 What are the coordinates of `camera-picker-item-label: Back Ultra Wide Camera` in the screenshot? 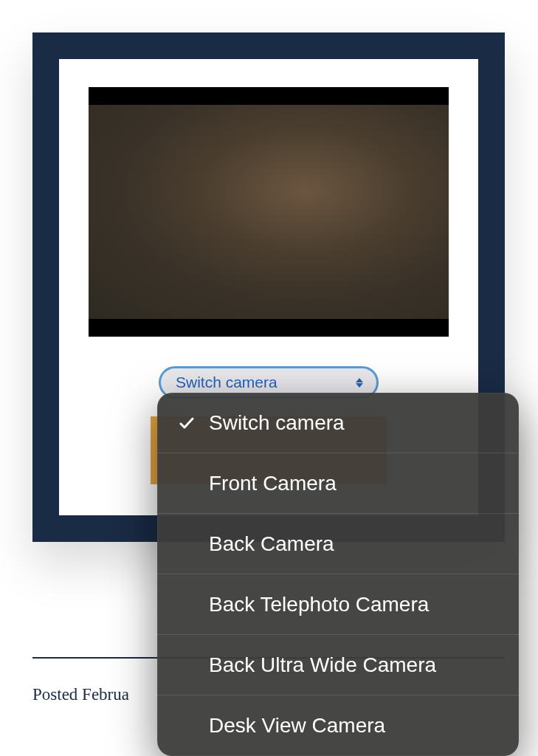 It's located at (323, 665).